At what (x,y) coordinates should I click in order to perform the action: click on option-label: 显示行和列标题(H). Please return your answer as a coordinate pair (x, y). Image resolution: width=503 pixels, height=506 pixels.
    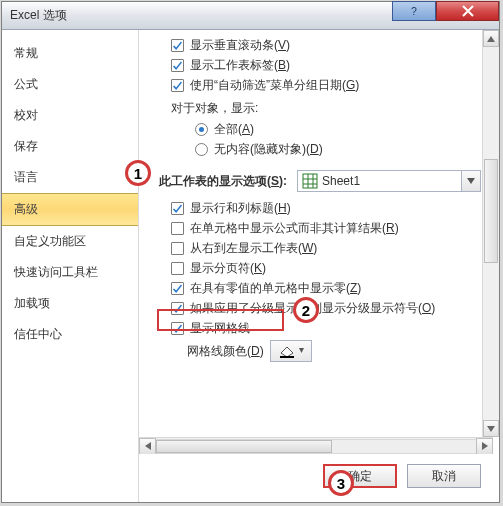
    Looking at the image, I should click on (240, 208).